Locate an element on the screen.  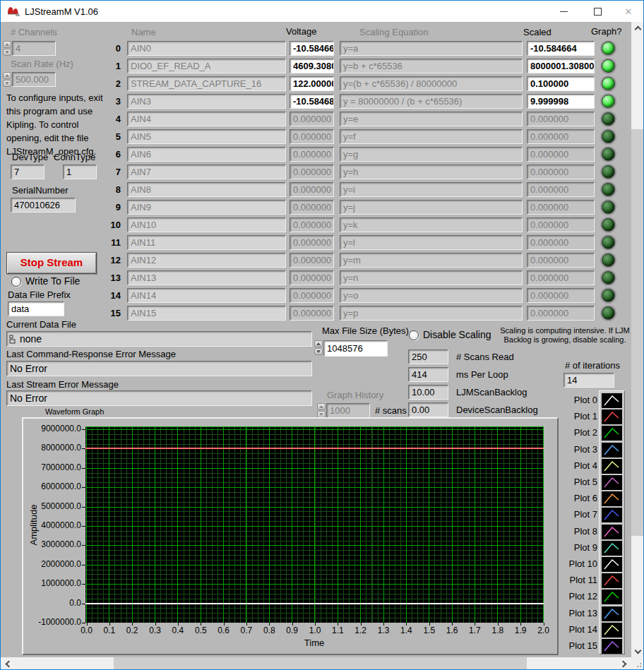
data-file-prefix-input: data is located at coordinates (36, 309).